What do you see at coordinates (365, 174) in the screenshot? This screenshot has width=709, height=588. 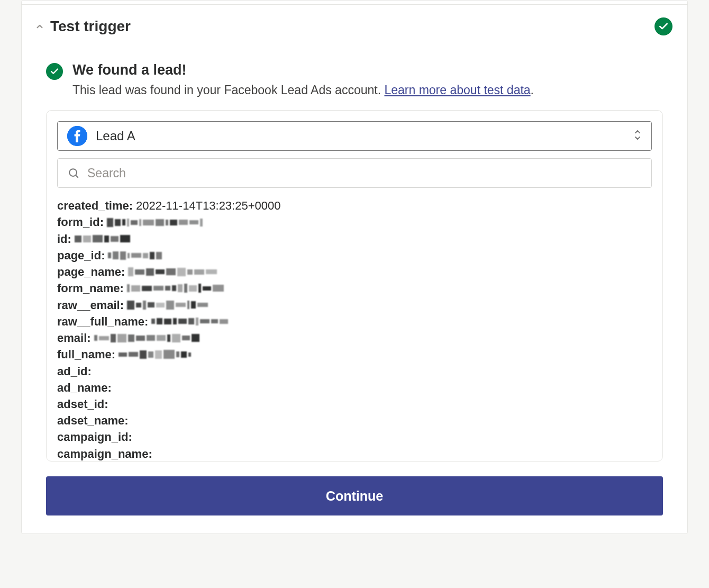 I see `search-input` at bounding box center [365, 174].